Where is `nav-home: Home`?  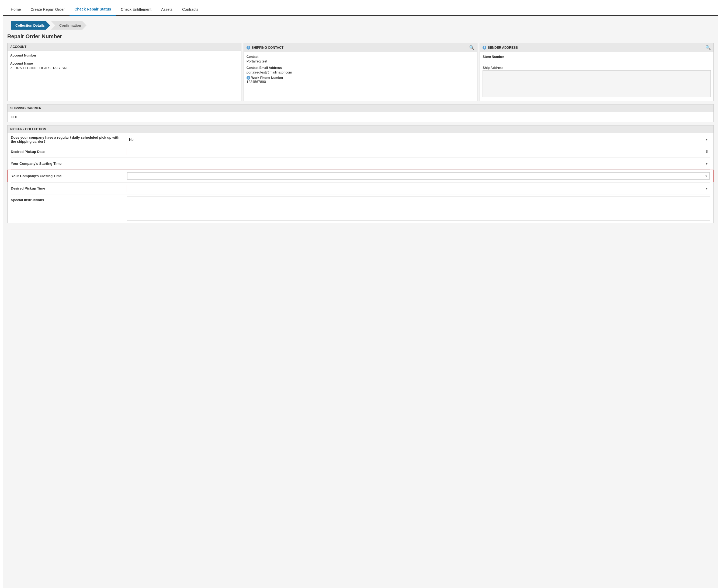 nav-home: Home is located at coordinates (16, 9).